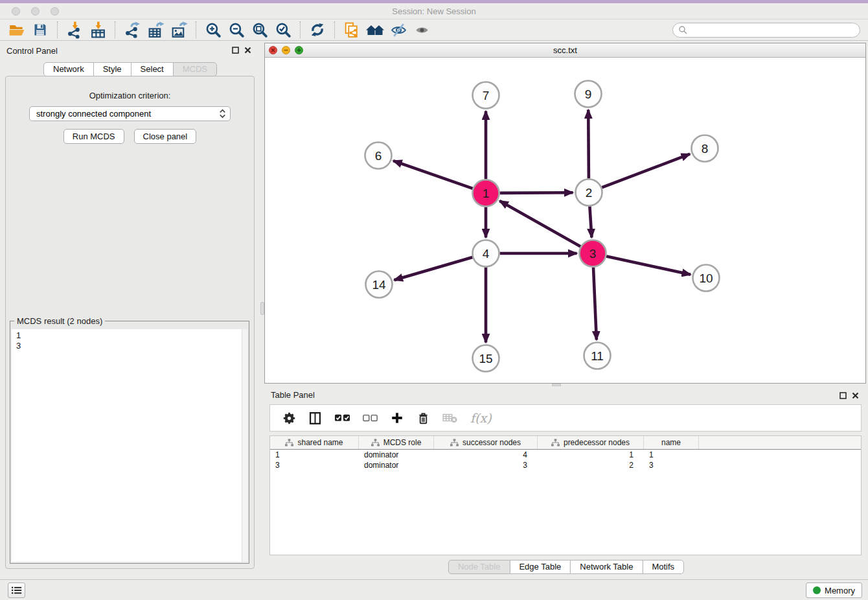 The width and height of the screenshot is (868, 600). What do you see at coordinates (396, 443) in the screenshot?
I see `column-header-mcds-role: MCDS role` at bounding box center [396, 443].